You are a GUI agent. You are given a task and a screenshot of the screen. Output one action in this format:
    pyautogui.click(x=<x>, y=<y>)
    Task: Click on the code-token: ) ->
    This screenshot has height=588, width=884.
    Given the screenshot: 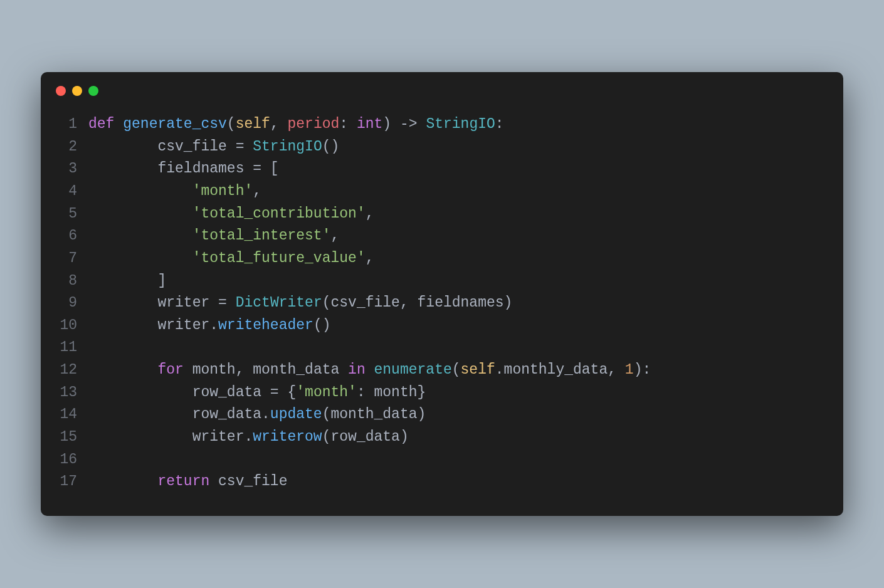 What is the action you would take?
    pyautogui.click(x=404, y=124)
    